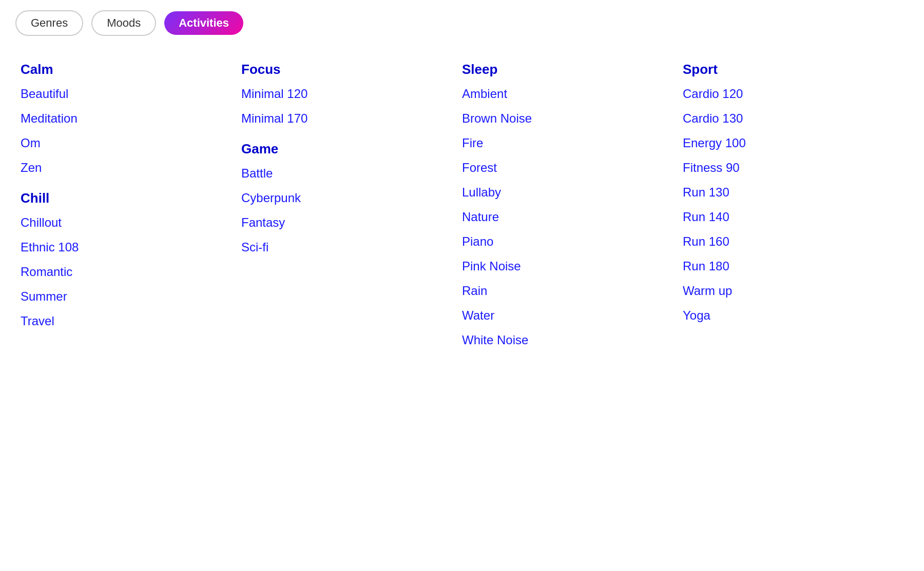 Image resolution: width=924 pixels, height=571 pixels. I want to click on list-item-water: Water, so click(567, 316).